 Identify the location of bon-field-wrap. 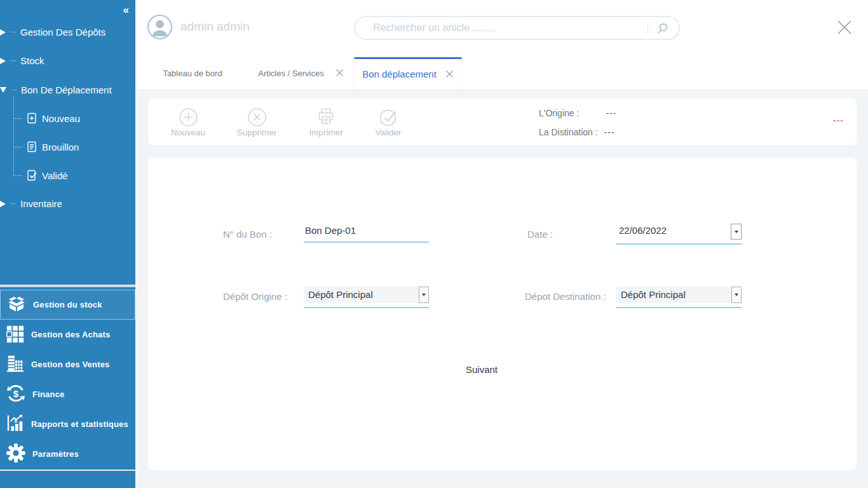
(366, 234).